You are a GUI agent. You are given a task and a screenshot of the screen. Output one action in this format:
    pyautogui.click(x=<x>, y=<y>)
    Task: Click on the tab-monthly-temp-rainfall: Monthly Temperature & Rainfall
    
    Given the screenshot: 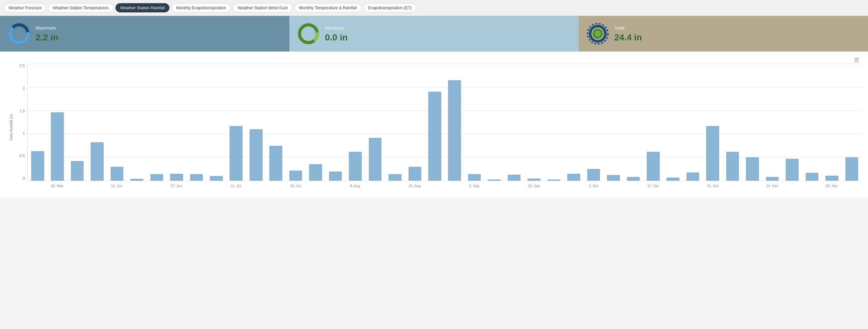 What is the action you would take?
    pyautogui.click(x=328, y=8)
    